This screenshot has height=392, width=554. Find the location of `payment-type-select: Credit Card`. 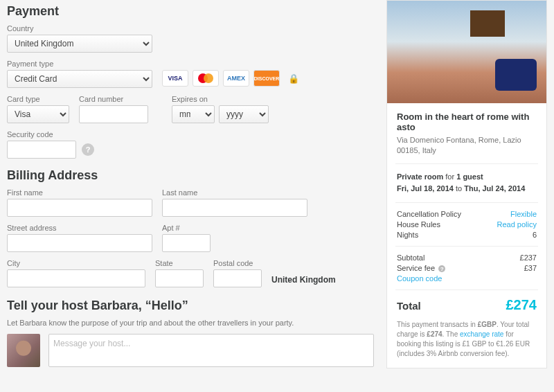

payment-type-select: Credit Card is located at coordinates (80, 79).